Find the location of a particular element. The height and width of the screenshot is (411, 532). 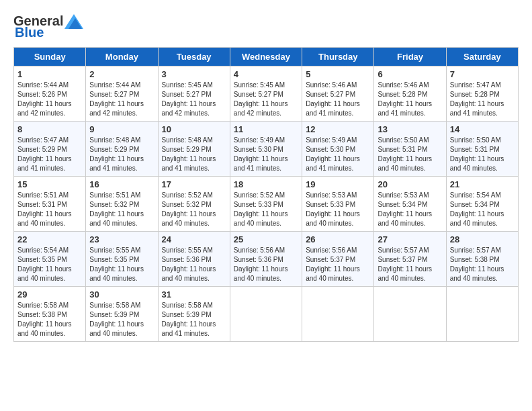

day-number: 25 is located at coordinates (266, 239).